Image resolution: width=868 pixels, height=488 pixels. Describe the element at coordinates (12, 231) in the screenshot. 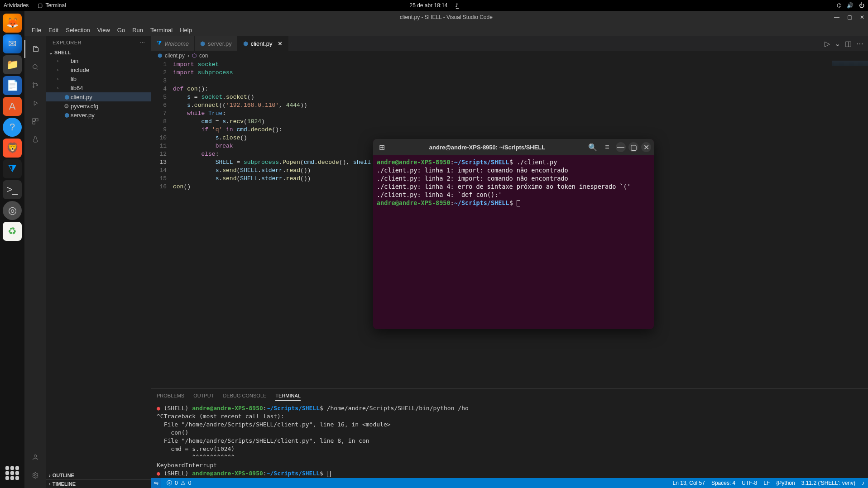

I see `dock-trash: ♻` at that location.